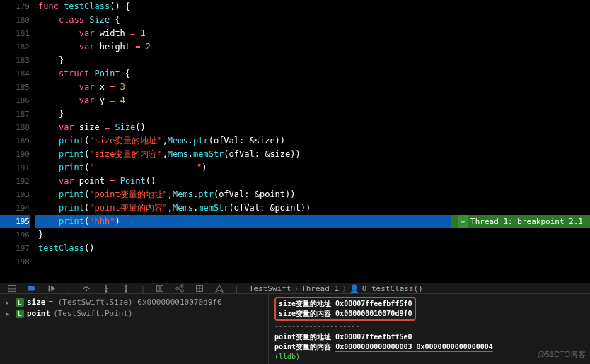 The width and height of the screenshot is (590, 364). What do you see at coordinates (15, 7) in the screenshot?
I see `line-number: 179` at bounding box center [15, 7].